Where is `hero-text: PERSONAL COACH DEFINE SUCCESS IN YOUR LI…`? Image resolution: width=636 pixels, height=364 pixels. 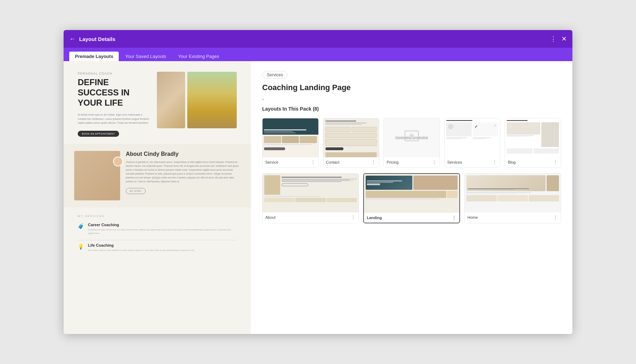
hero-text: PERSONAL COACH DEFINE SUCCESS IN YOUR LI… is located at coordinates (114, 104).